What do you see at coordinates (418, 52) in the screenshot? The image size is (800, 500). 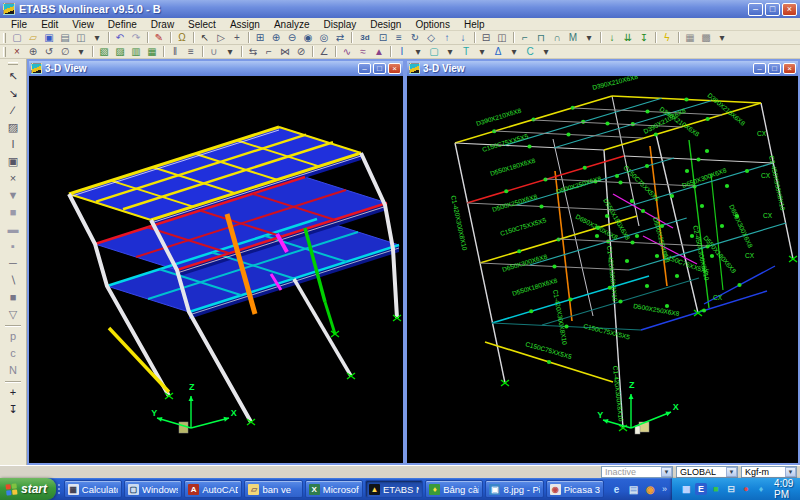 I see `section-i-dropdown-icon: ▾` at bounding box center [418, 52].